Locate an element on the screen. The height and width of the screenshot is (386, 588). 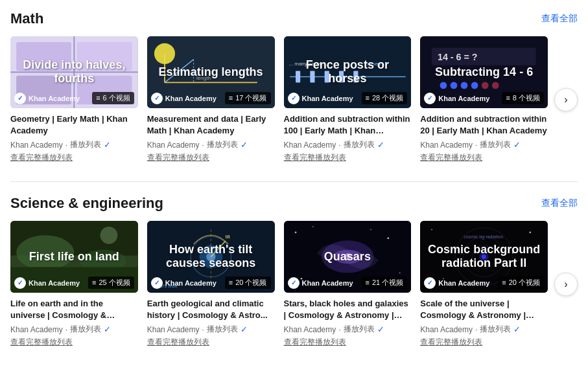
card-math-1: Divide into halves, fourths ✓ Khan Acade… is located at coordinates (74, 100).